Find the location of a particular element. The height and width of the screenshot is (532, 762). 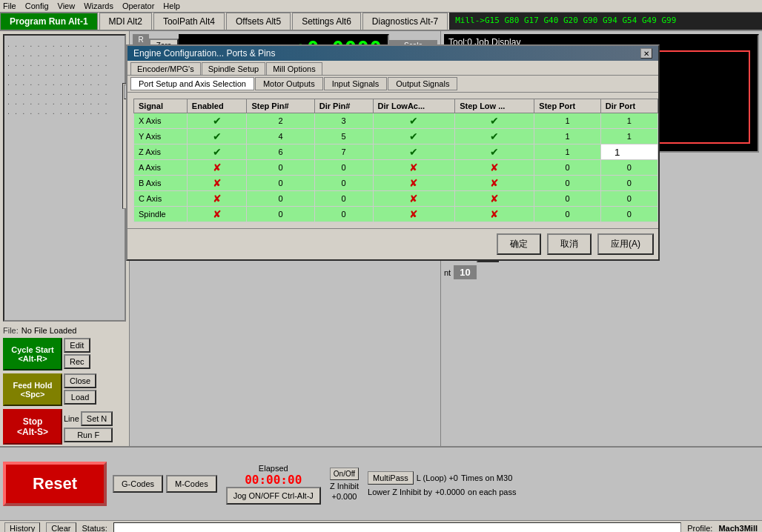

file-value: No File Loaded is located at coordinates (49, 330).